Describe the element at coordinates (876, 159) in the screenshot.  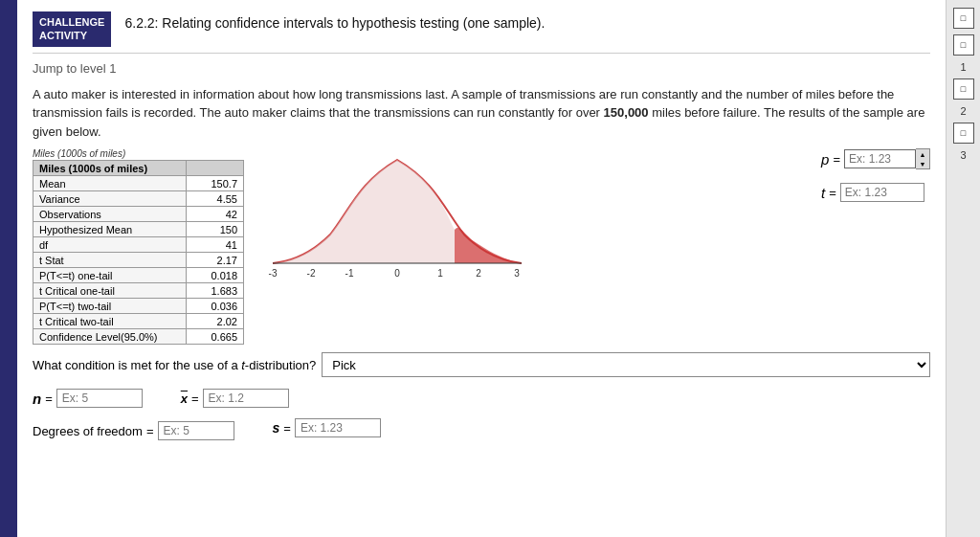
I see `p-row: p = ▲ ▼` at that location.